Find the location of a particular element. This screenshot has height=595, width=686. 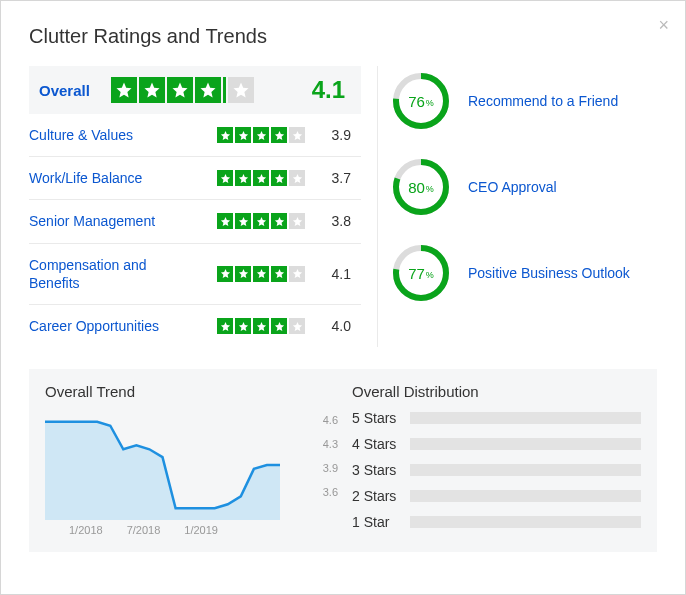

dist-row: 2 Stars is located at coordinates (496, 496).